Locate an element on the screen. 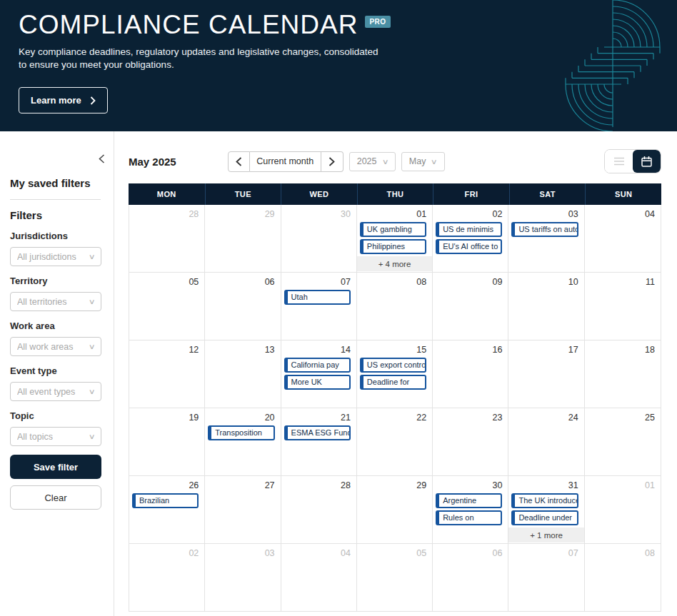  day-header: SUN is located at coordinates (623, 194).